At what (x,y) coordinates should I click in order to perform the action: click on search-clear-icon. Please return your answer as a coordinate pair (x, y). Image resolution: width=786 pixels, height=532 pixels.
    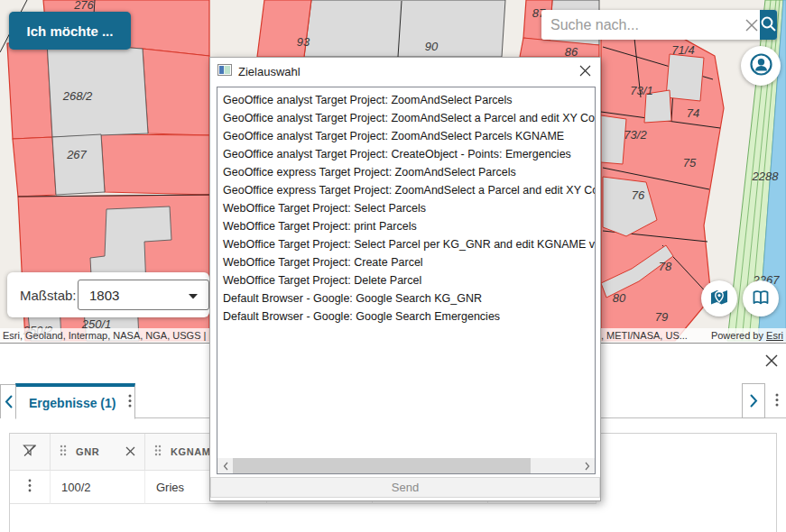
    Looking at the image, I should click on (751, 25).